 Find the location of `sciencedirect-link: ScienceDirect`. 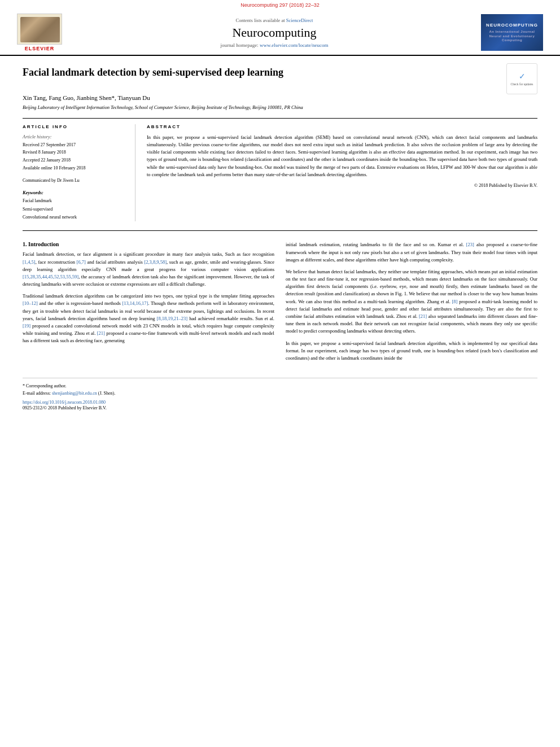

sciencedirect-link: ScienceDirect is located at coordinates (300, 20).